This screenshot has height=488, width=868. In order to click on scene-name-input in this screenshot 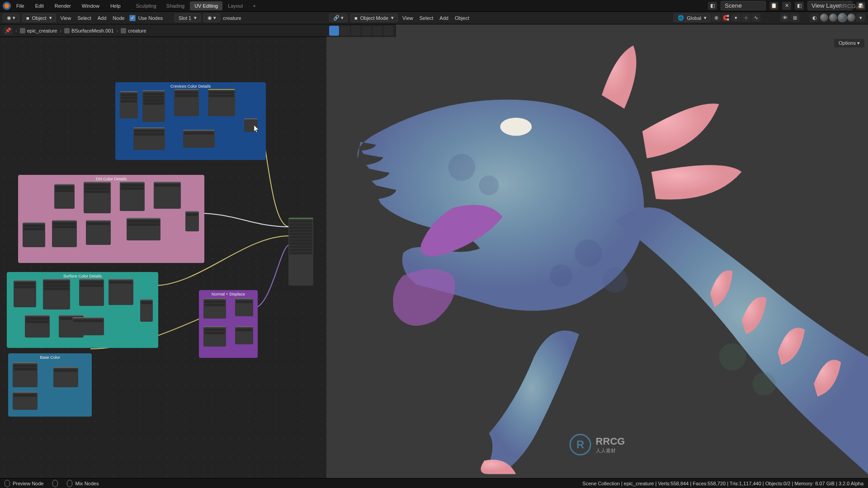, I will do `click(743, 5)`.